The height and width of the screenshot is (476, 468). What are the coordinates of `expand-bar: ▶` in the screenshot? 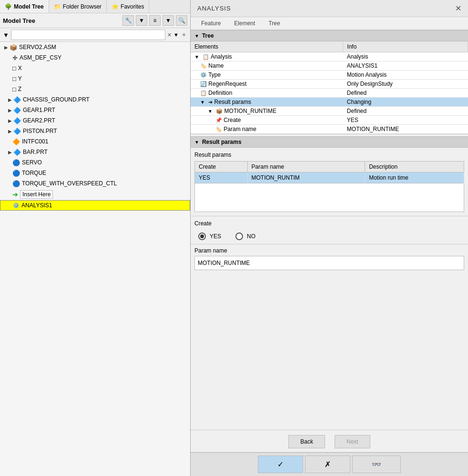 It's located at (10, 152).